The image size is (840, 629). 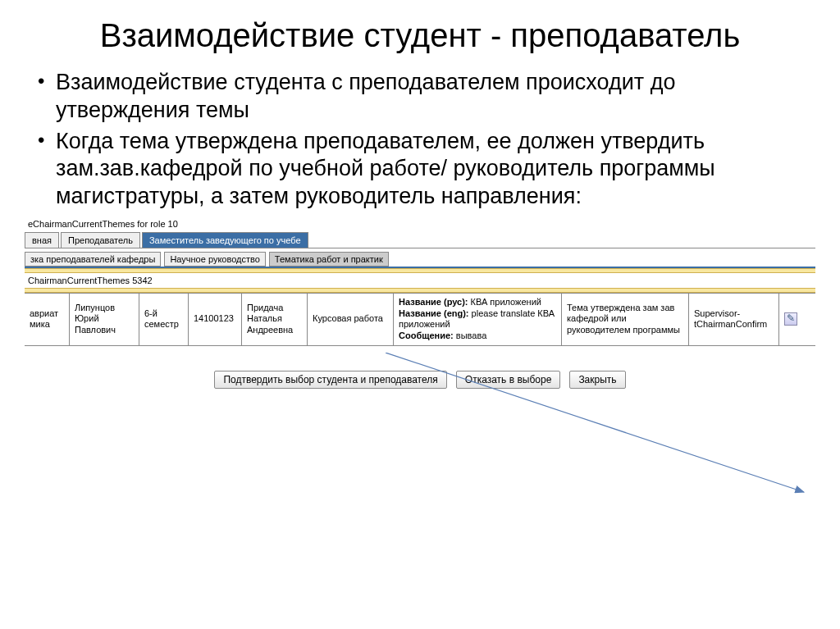 I want to click on bullet-item: Взаимодействие студента с преподавателем…, so click(x=424, y=97).